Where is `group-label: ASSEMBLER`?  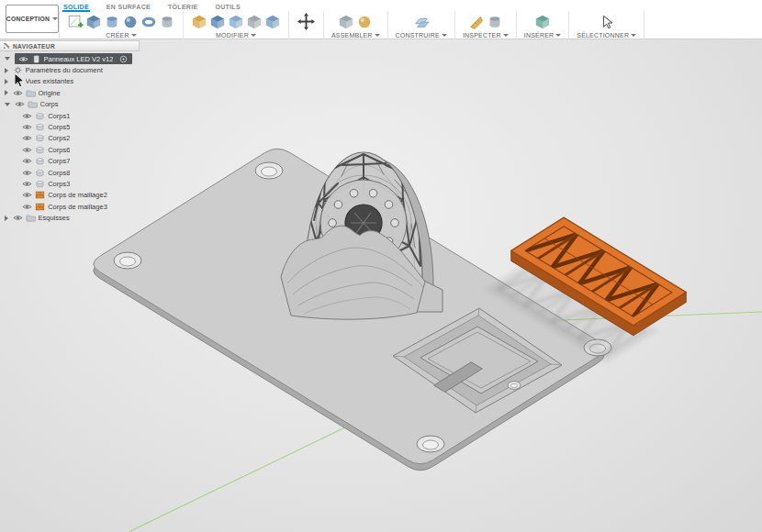
group-label: ASSEMBLER is located at coordinates (356, 35).